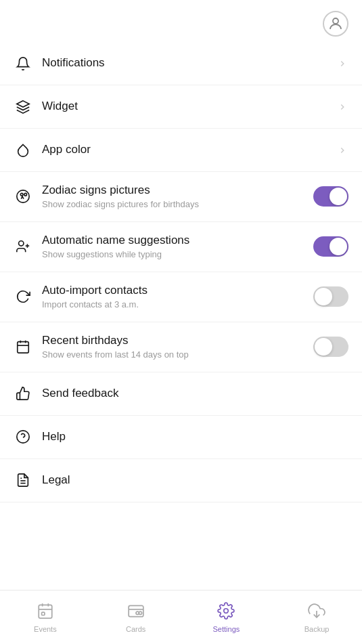 This screenshot has height=644, width=362. I want to click on nav-item-backup: Backup, so click(317, 618).